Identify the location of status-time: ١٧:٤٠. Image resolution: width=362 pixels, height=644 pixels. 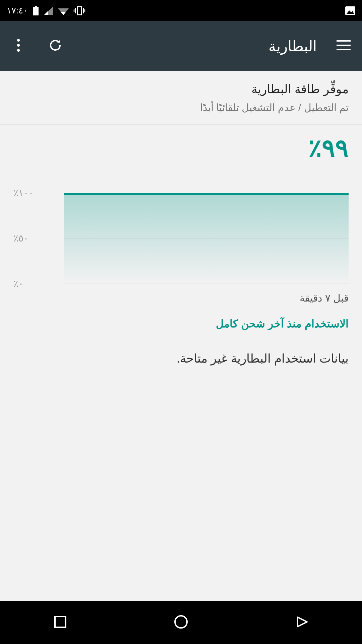
(17, 11).